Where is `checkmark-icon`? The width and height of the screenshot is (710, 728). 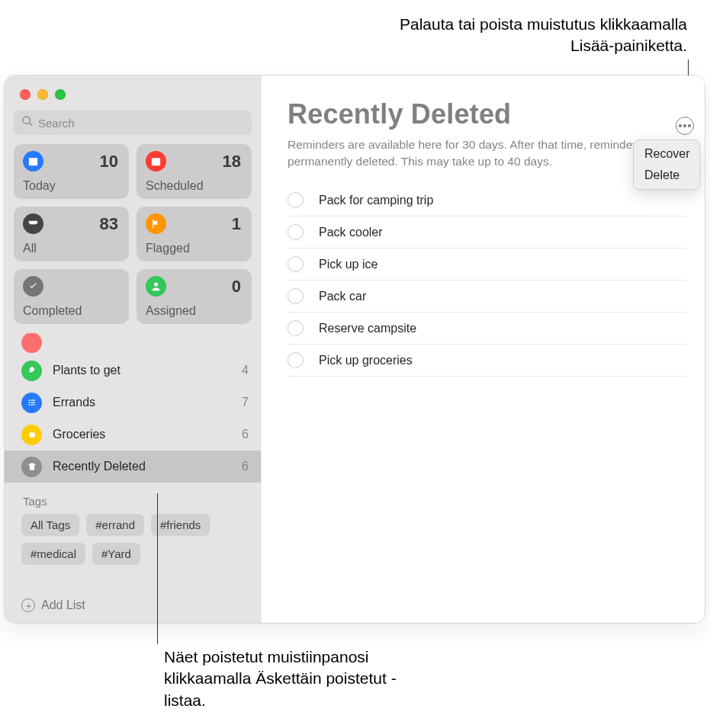 checkmark-icon is located at coordinates (34, 287).